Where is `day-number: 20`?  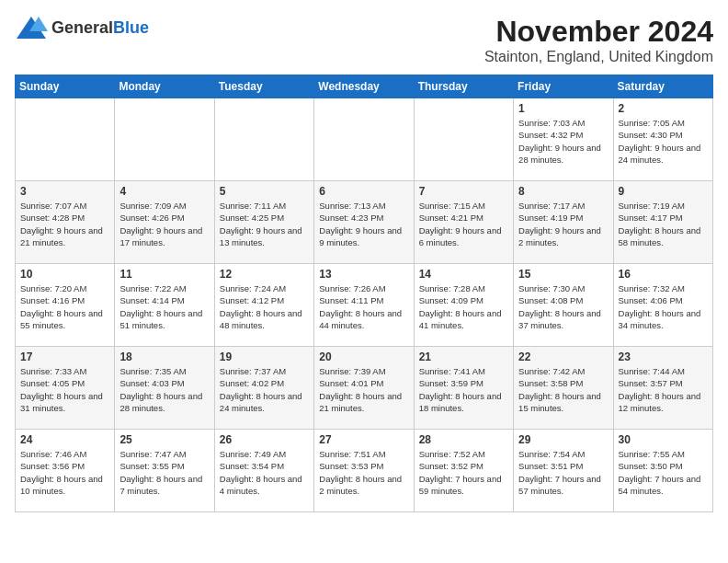 day-number: 20 is located at coordinates (364, 357).